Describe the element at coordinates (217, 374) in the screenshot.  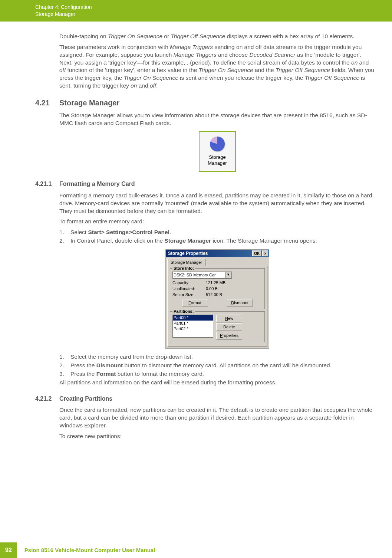
I see `list-item: 3. Press the Format button to format the…` at that location.